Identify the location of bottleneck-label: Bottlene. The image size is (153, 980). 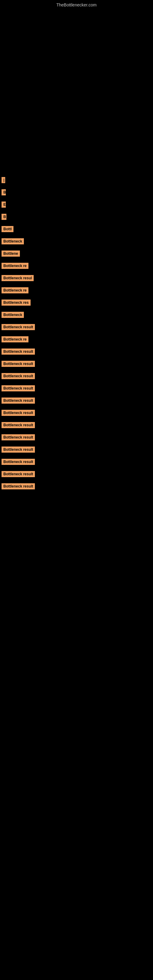
(11, 253).